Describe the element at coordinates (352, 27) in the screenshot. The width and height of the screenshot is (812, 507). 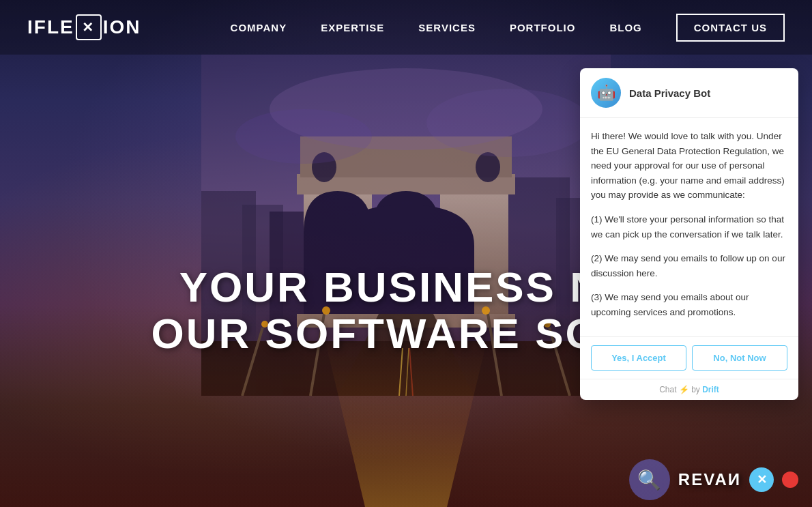
I see `nav-expertise: EXPERTISE` at that location.